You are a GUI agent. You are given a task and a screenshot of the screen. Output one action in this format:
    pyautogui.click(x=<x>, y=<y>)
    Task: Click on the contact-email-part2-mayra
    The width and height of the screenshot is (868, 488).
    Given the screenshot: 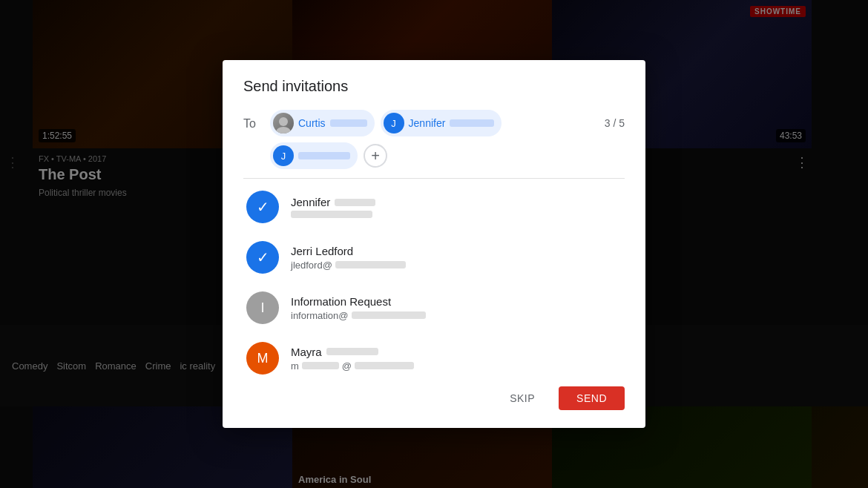 What is the action you would take?
    pyautogui.click(x=384, y=366)
    